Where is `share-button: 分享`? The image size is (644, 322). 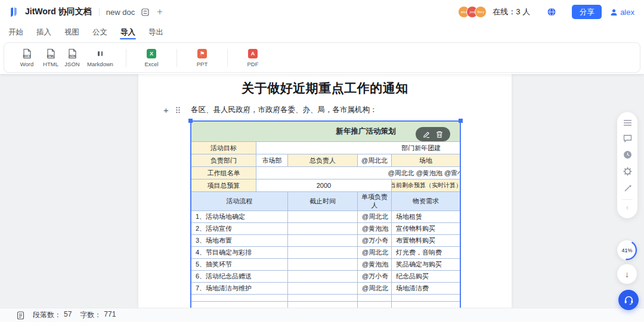
share-button: 分享 is located at coordinates (587, 12).